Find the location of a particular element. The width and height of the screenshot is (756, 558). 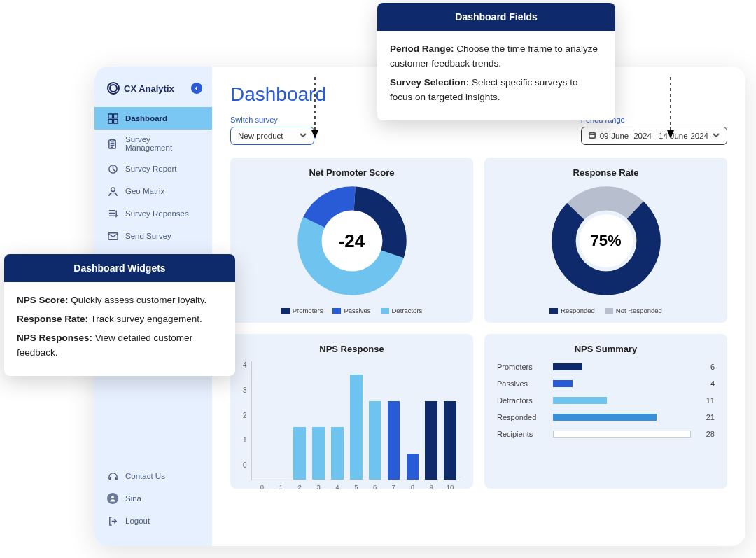

nps-summary-widget: NPS Summary Promoters6Passives4Detractor… is located at coordinates (606, 412).